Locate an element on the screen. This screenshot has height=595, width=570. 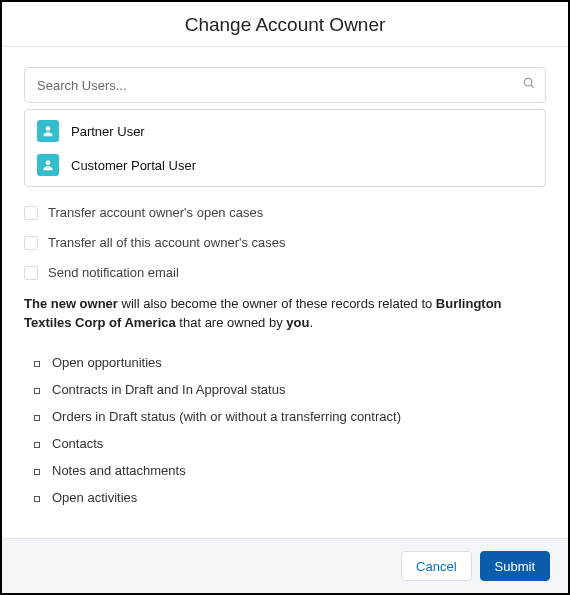
list-item: Orders in Draft status (with or without … is located at coordinates (290, 416).